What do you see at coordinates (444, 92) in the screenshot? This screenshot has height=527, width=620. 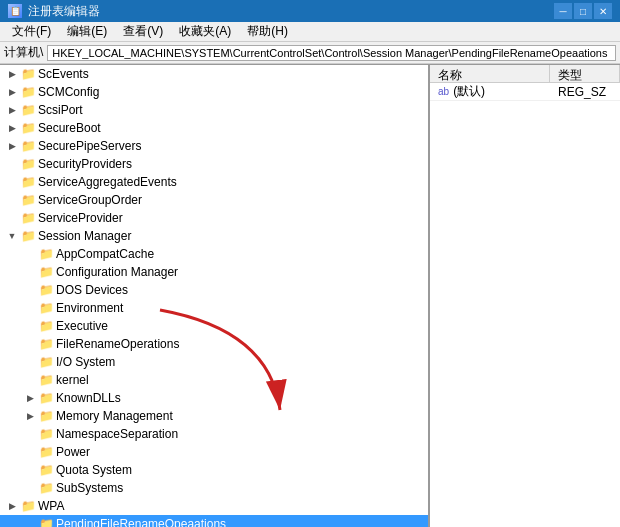 I see `reg-value-icon: ab` at bounding box center [444, 92].